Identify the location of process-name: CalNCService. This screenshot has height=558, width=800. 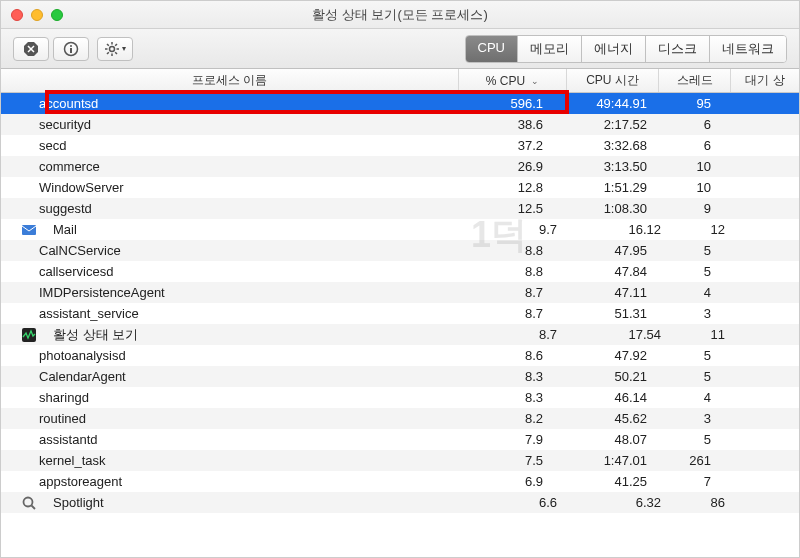
(241, 250).